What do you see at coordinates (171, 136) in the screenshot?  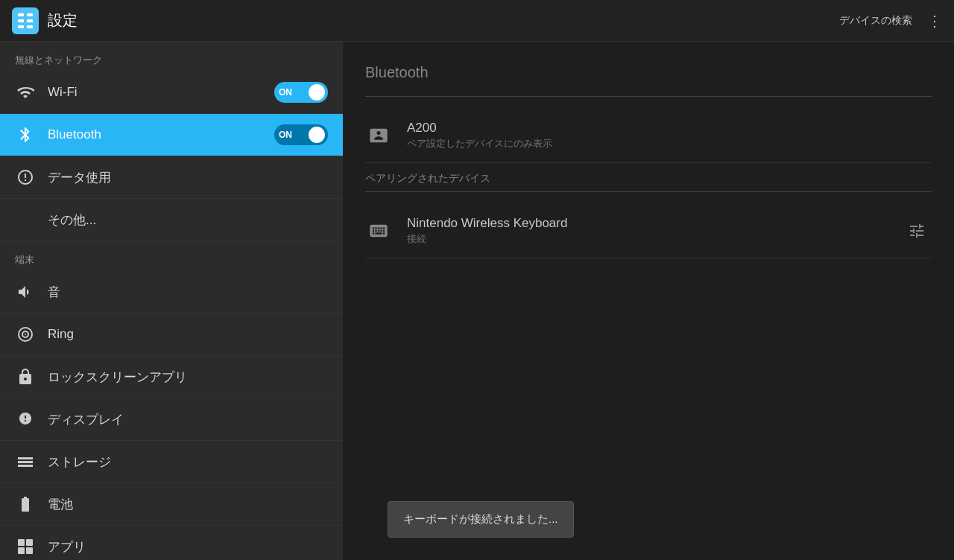 I see `sidebar-item-bluetooth: Bluetooth ON` at bounding box center [171, 136].